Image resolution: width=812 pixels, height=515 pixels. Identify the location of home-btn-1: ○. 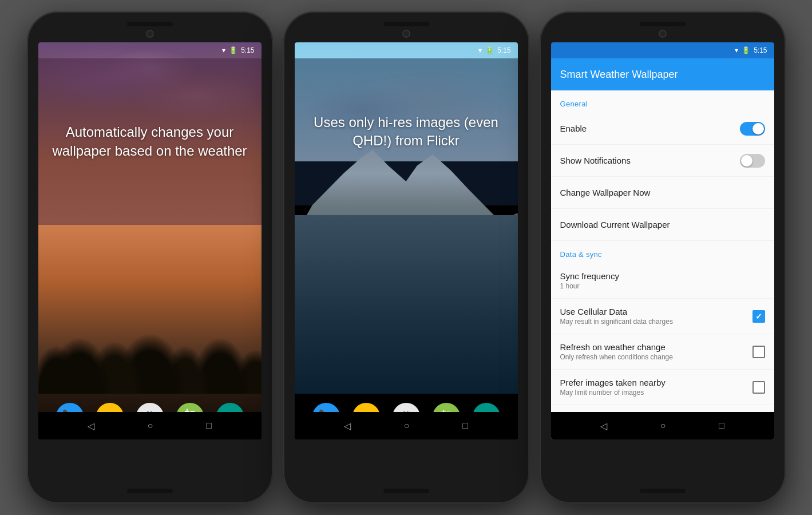
(150, 426).